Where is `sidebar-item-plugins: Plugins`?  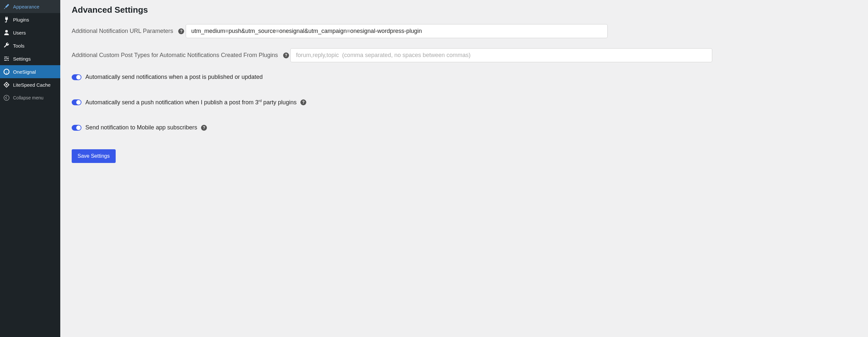 sidebar-item-plugins: Plugins is located at coordinates (30, 20).